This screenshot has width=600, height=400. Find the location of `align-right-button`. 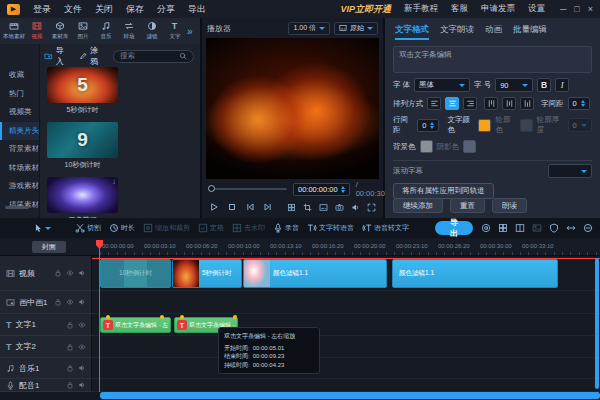

align-right-button is located at coordinates (470, 104).